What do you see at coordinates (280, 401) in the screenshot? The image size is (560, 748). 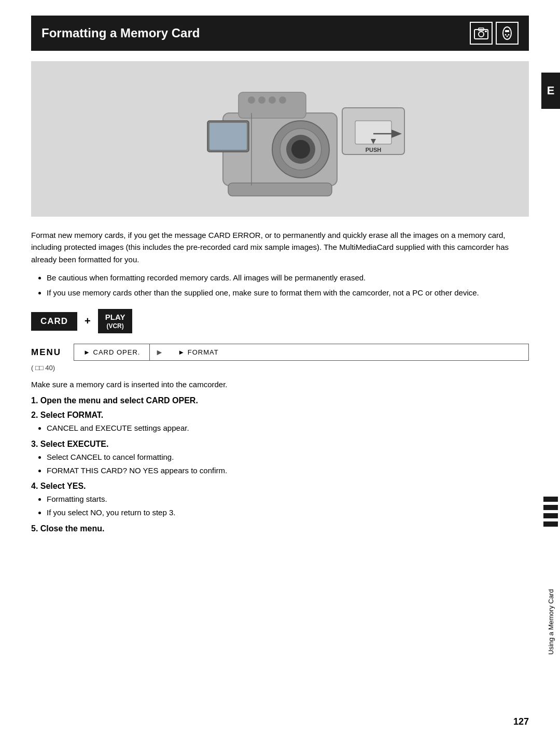 I see `step-1-heading: 1. Open the menu and select CARD OPER.` at bounding box center [280, 401].